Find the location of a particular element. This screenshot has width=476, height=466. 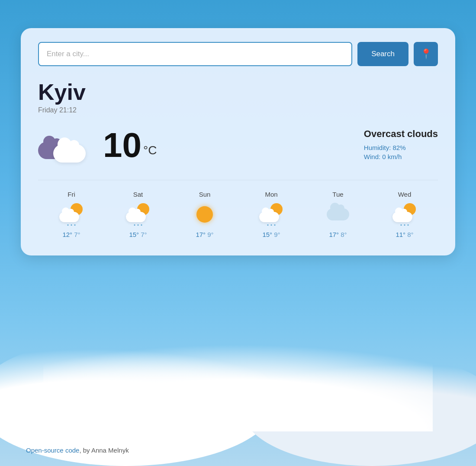

source-code-link: Open-source code is located at coordinates (53, 450).